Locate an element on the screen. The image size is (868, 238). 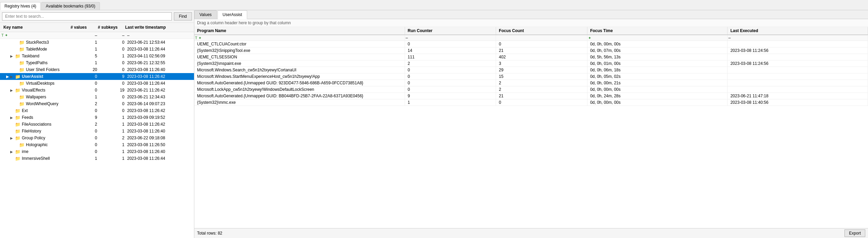
tab-available-bookmarks: Available bookmarks (93/0) is located at coordinates (70, 6).